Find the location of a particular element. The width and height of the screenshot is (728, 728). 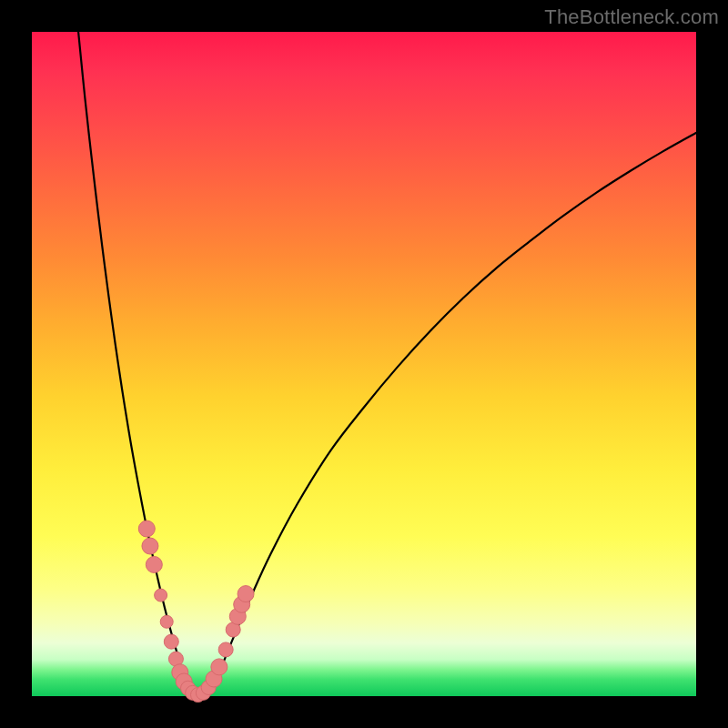

highlight-dots is located at coordinates (197, 612).